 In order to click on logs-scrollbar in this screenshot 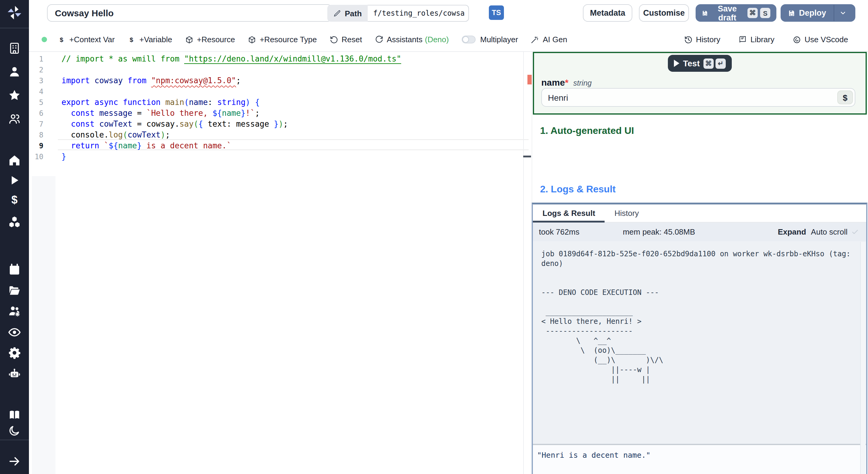, I will do `click(863, 358)`.